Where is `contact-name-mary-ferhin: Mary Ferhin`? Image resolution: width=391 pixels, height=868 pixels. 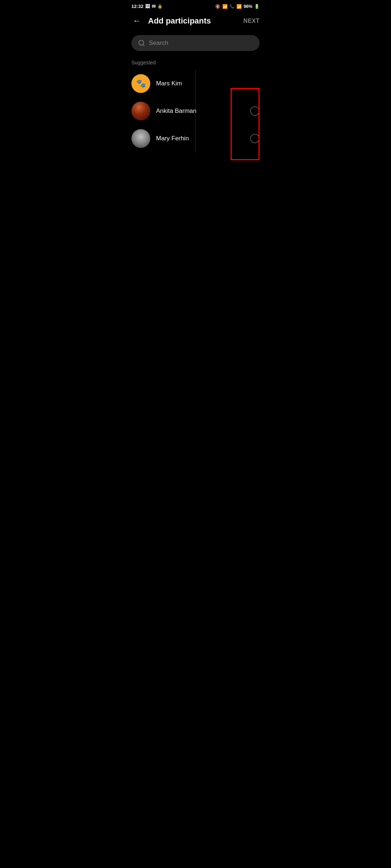
contact-name-mary-ferhin: Mary Ferhin is located at coordinates (200, 139).